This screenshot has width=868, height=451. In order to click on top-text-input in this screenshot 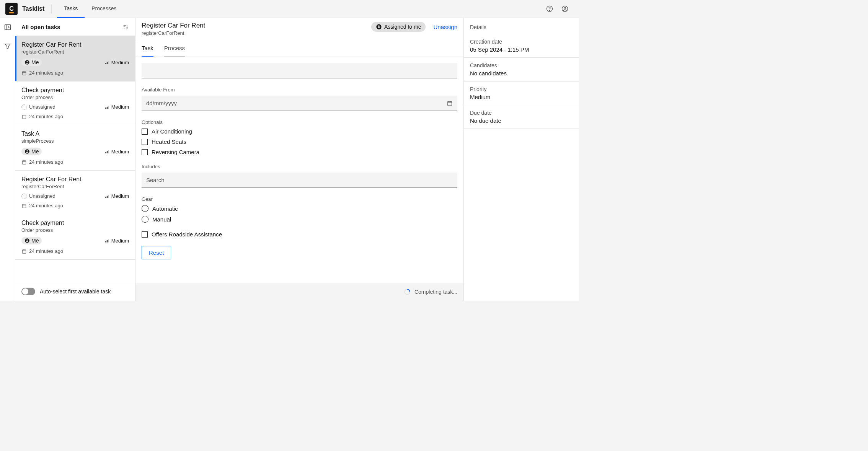, I will do `click(299, 71)`.